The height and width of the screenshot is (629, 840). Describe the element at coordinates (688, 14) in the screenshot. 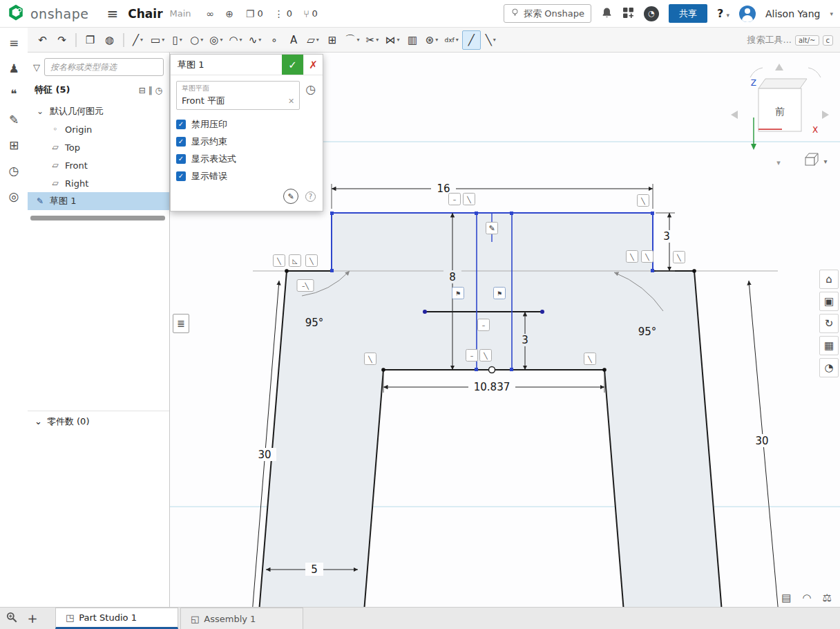

I see `share-button: 共享` at that location.